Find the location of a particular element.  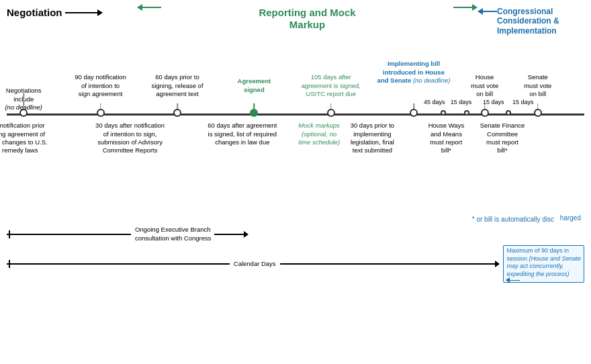

reporting-arrow-right is located at coordinates (465, 7).